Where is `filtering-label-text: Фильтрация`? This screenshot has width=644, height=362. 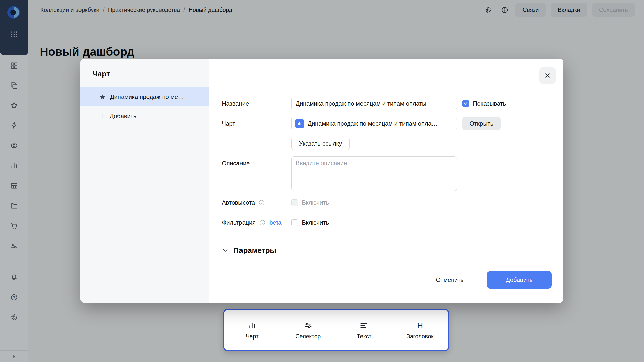
filtering-label-text: Фильтрация is located at coordinates (239, 223).